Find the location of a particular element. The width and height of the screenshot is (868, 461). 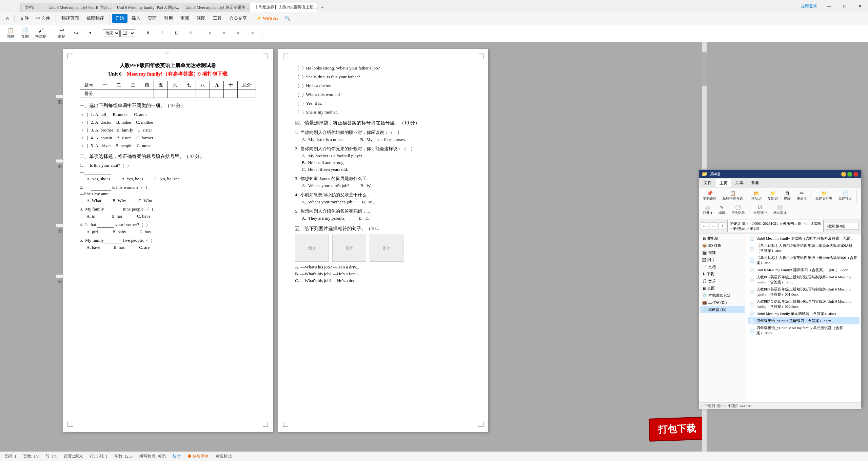

align-center-button: ≡ is located at coordinates (224, 33).